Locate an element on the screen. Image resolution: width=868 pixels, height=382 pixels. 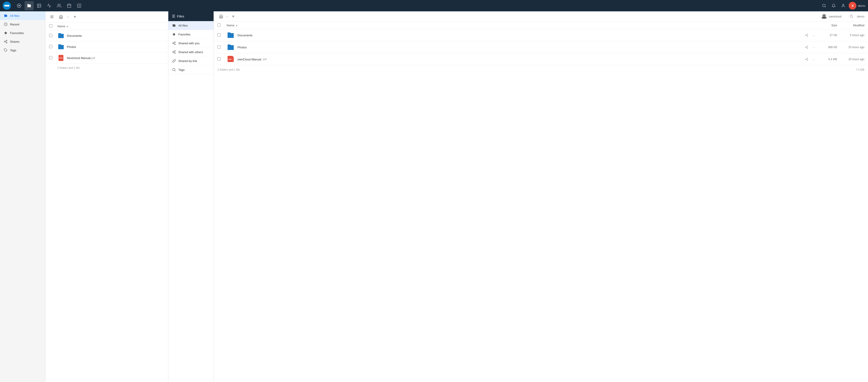
owncloud-nav-favorites: Favorites is located at coordinates (191, 34).